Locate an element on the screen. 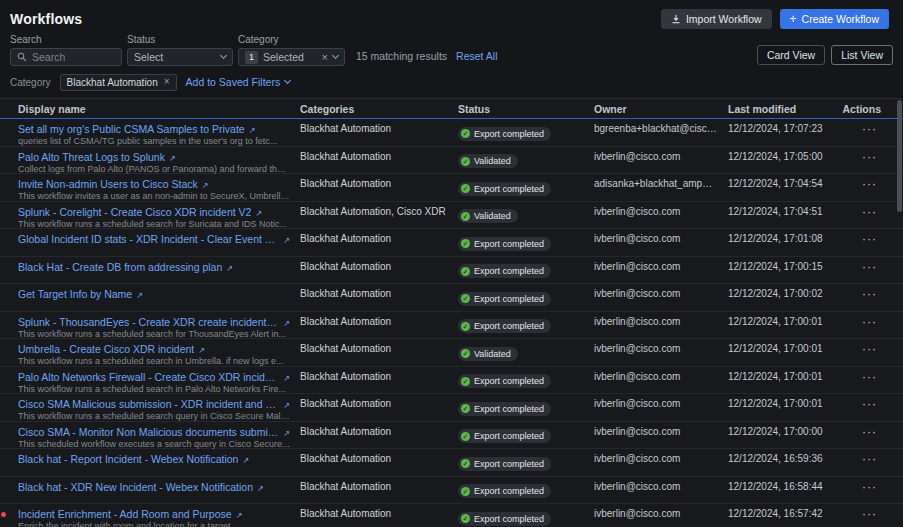 This screenshot has width=903, height=527. workflow-link: Cisco SMA Malicious submission - XDR inc… is located at coordinates (148, 404).